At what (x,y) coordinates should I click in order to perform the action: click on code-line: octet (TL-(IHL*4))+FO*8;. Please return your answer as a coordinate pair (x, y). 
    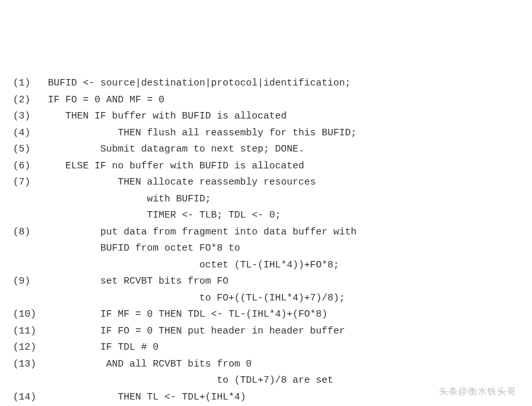
    Looking at the image, I should click on (266, 265).